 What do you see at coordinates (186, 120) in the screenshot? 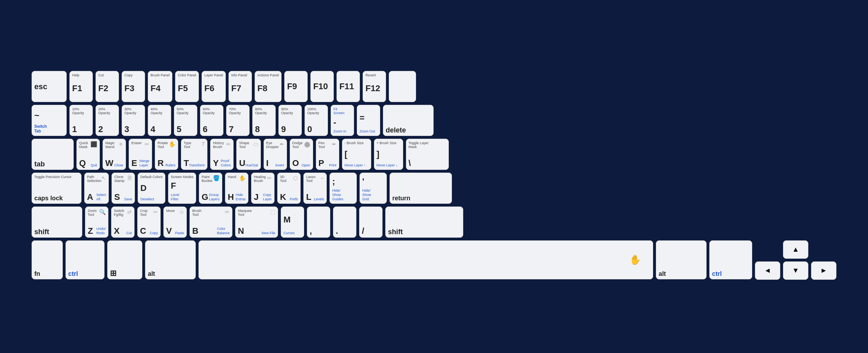
I see `key-5: 50%Opacity 5` at bounding box center [186, 120].